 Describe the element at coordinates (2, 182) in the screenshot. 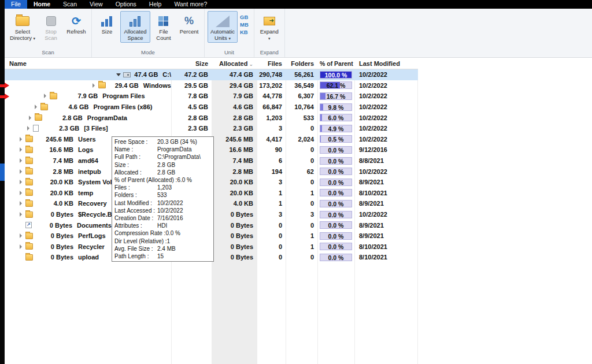

I see `left-edge-strip` at that location.